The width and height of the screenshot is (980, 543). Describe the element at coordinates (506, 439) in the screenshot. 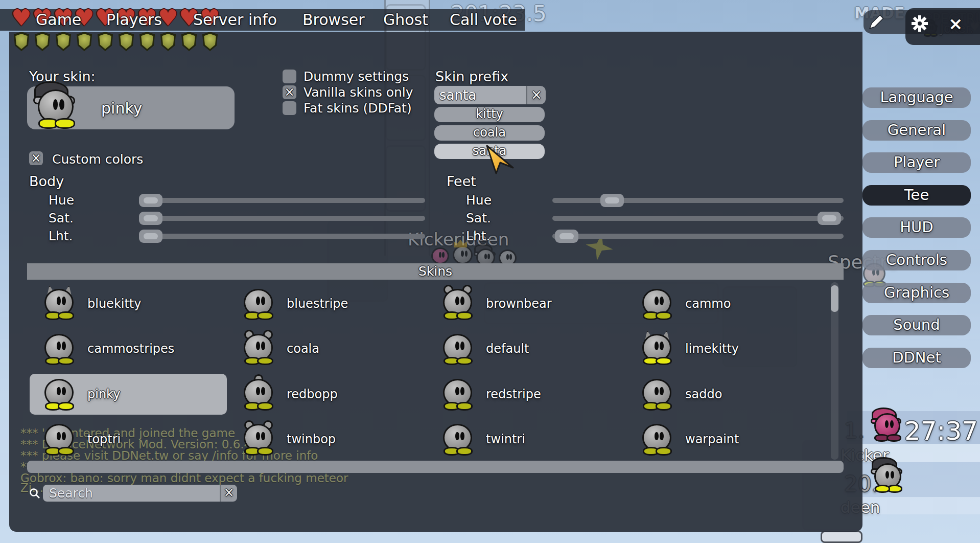

I see `skin-name-label: twintri` at that location.